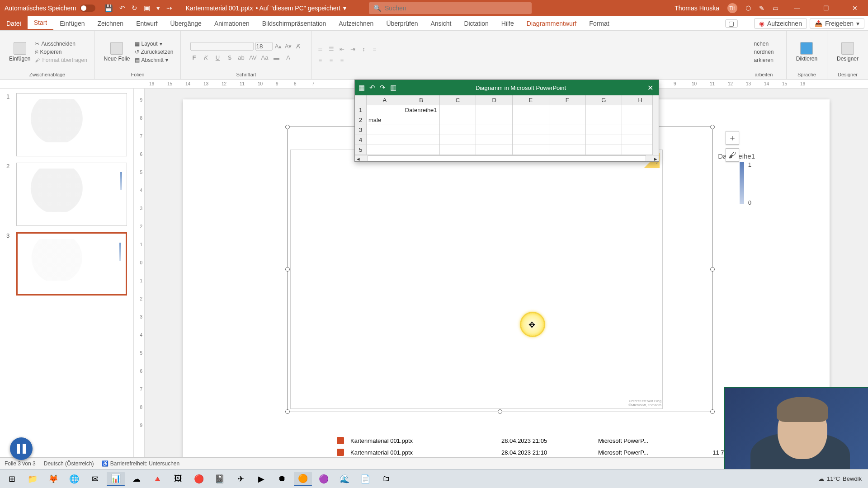 This screenshot has height=488, width=868. I want to click on bullets-icon: ≣, so click(321, 49).